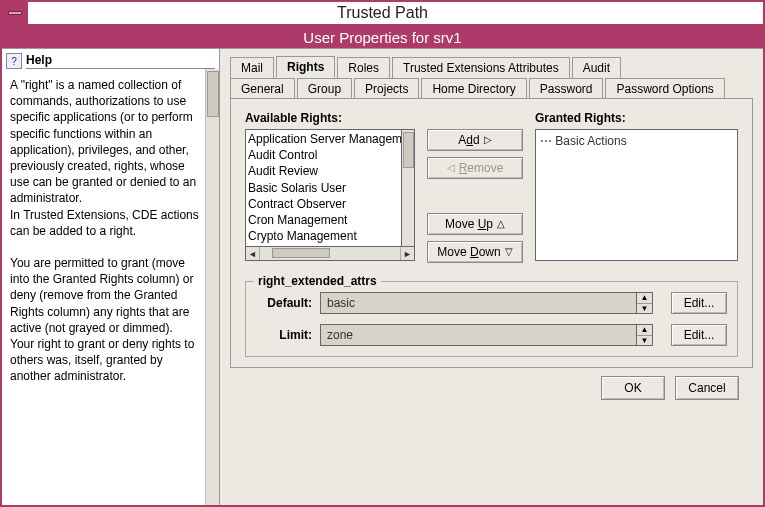 This screenshot has width=765, height=507. What do you see at coordinates (509, 252) in the screenshot?
I see `chevron-down-icon: ▽` at bounding box center [509, 252].